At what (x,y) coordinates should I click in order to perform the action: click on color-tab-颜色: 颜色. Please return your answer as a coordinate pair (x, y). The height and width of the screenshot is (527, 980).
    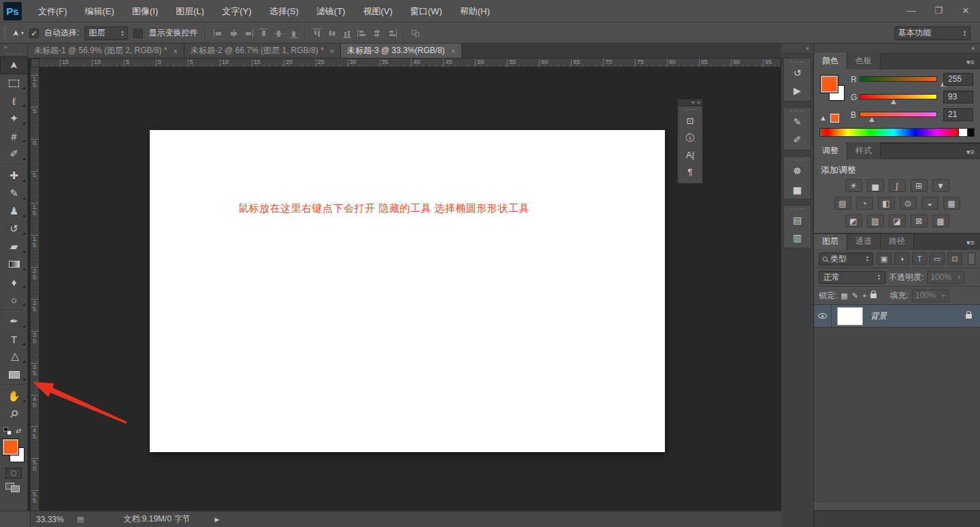
    Looking at the image, I should click on (830, 61).